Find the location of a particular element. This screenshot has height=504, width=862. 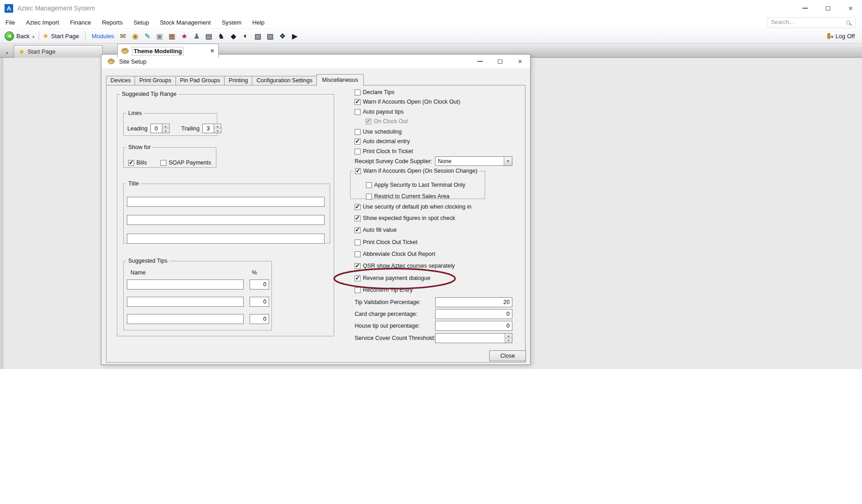

threshold-spin-buttons is located at coordinates (508, 338).